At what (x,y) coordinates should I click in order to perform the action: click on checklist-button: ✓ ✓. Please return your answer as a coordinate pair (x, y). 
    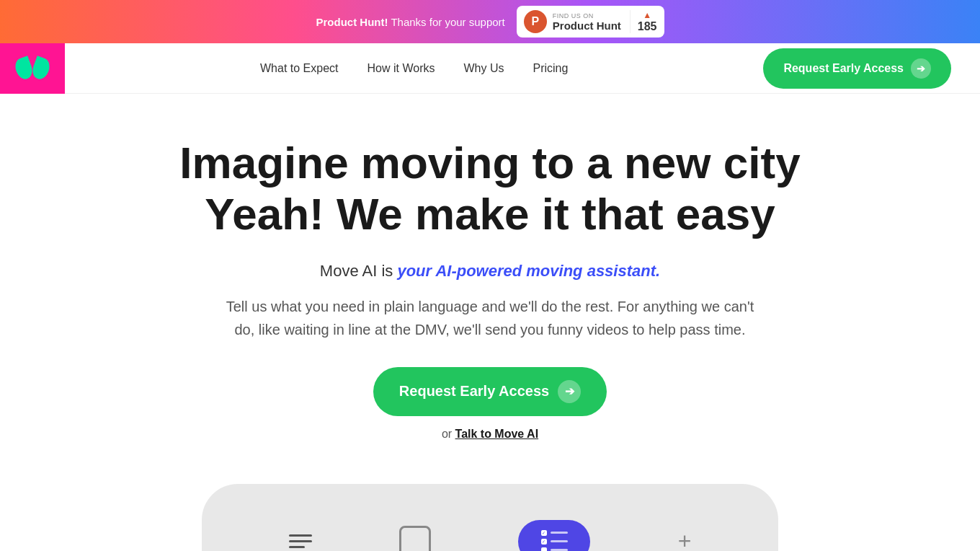
    Looking at the image, I should click on (554, 535).